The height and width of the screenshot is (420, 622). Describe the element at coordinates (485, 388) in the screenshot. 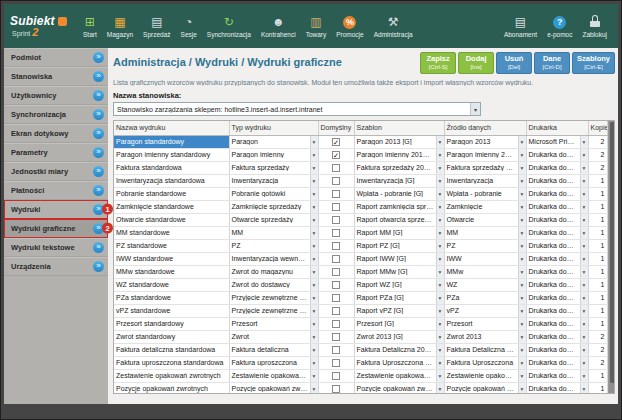

I see `cell-source: Pozycje opakowań zwrotnych▾` at that location.